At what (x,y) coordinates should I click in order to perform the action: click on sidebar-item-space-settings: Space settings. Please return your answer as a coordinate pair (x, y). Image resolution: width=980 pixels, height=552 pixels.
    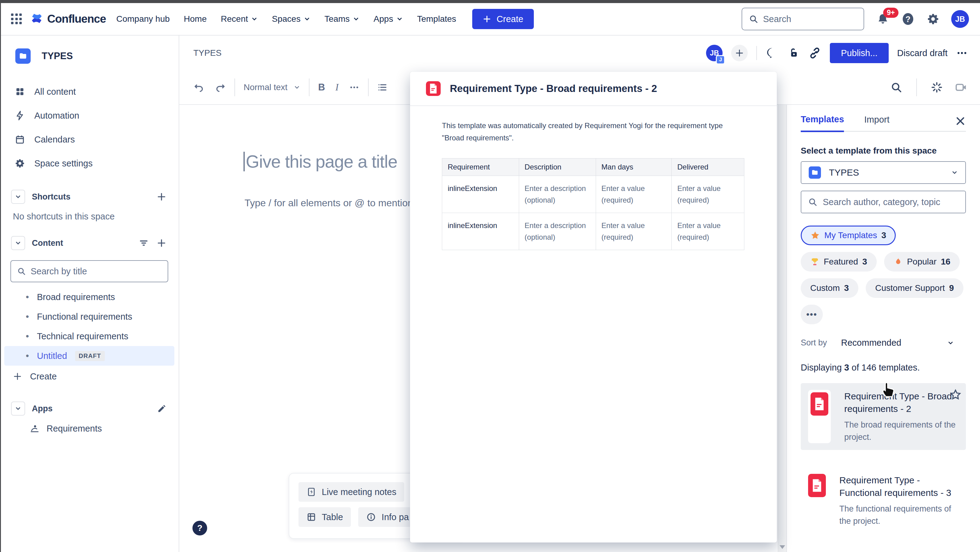
    Looking at the image, I should click on (89, 164).